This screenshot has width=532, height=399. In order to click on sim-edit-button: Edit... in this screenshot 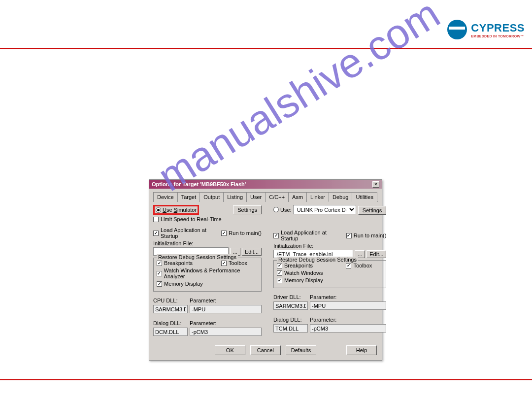, I will do `click(252, 252)`.